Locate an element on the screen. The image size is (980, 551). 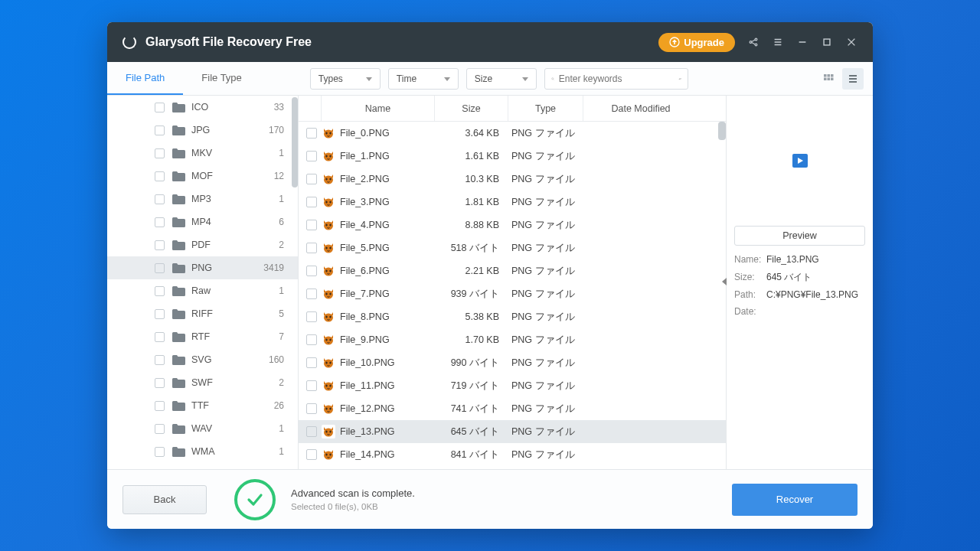
file-row: File_2.PNG10.3 KBPNG ファイル is located at coordinates (512, 179).